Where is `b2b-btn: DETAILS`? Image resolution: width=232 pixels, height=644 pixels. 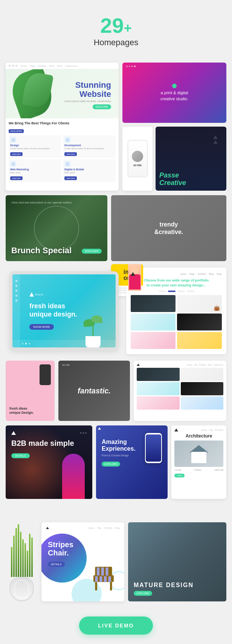
b2b-btn: DETAILS is located at coordinates (20, 456).